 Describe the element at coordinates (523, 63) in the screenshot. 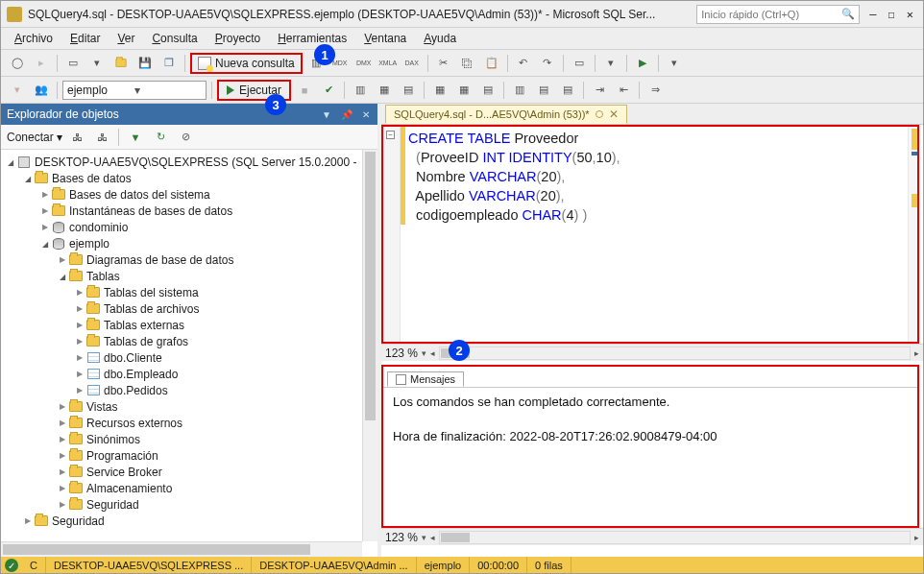

I see `undo-icon: ↶` at that location.